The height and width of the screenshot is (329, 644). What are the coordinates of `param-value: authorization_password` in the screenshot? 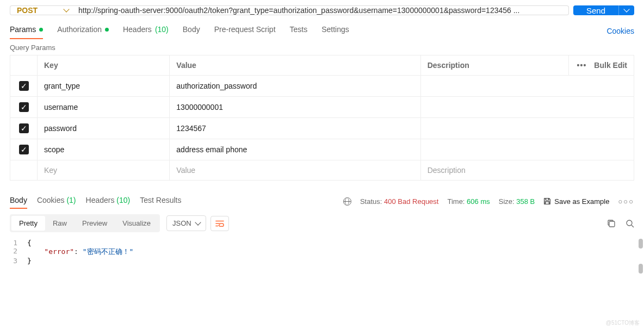 It's located at (295, 86).